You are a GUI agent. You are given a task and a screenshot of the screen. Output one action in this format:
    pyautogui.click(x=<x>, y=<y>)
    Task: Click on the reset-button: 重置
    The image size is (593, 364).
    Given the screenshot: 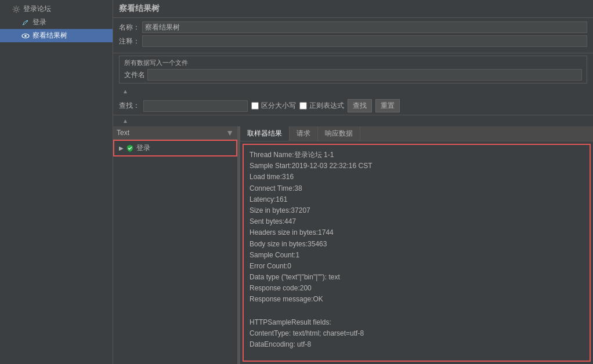 What is the action you would take?
    pyautogui.click(x=388, y=105)
    